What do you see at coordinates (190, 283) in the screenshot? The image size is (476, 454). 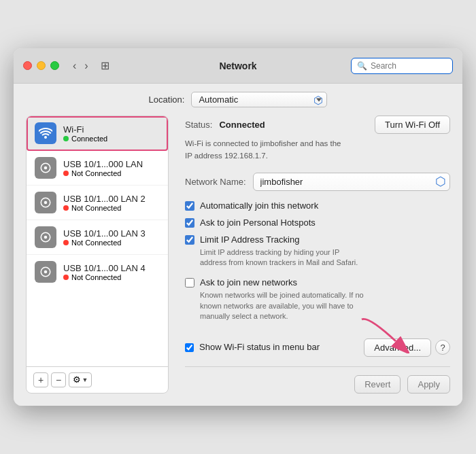 I see `join-new-checkbox` at bounding box center [190, 283].